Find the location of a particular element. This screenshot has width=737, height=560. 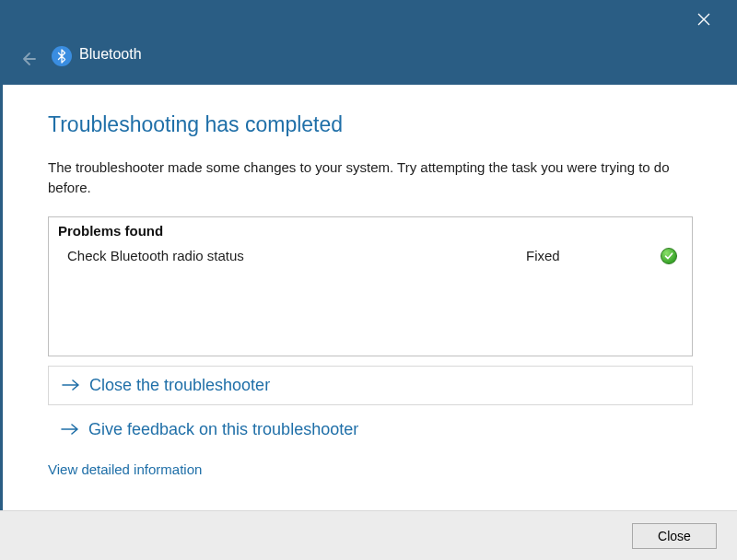

window-close-button is located at coordinates (704, 19).